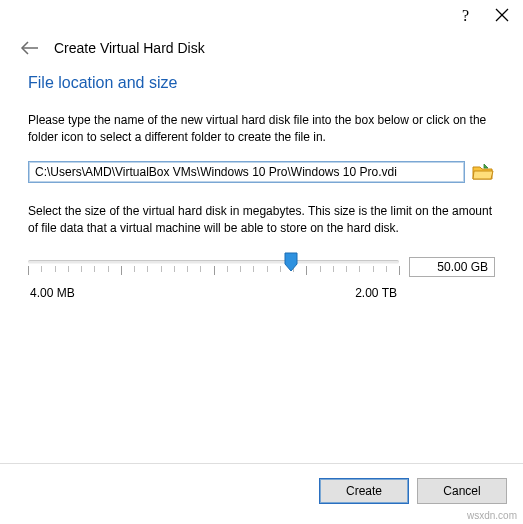 The width and height of the screenshot is (523, 524). What do you see at coordinates (130, 48) in the screenshot?
I see `page-title: Create Virtual Hard Disk` at bounding box center [130, 48].